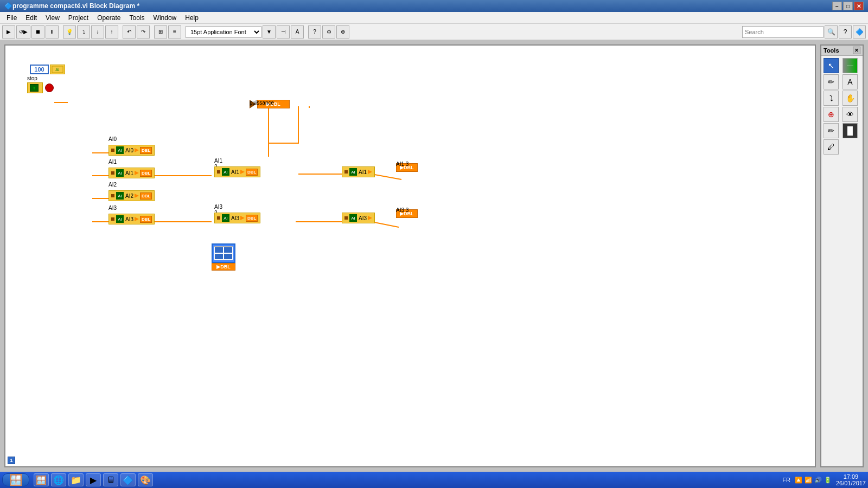 This screenshot has height=488, width=868. I want to click on clock: 17:09 26/01/2017, so click(851, 480).